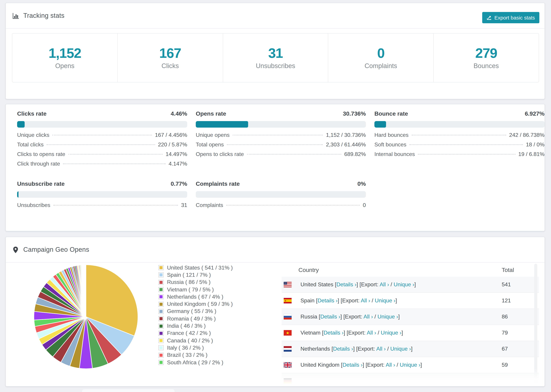 This screenshot has height=392, width=551. Describe the element at coordinates (178, 164) in the screenshot. I see `rate-detail-value: 4.147%` at that location.